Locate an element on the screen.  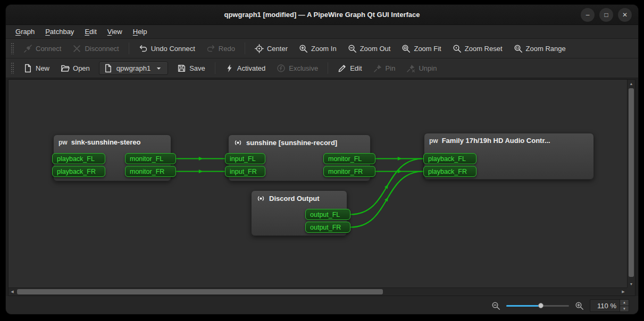
vertical-scrollbar-thumb is located at coordinates (631, 183).